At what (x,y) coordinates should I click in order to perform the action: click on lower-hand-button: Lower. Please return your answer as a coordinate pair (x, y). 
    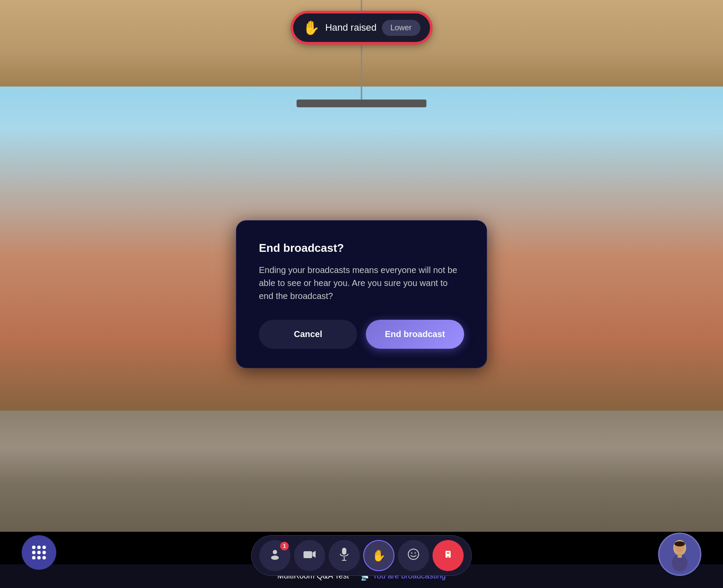
    Looking at the image, I should click on (401, 28).